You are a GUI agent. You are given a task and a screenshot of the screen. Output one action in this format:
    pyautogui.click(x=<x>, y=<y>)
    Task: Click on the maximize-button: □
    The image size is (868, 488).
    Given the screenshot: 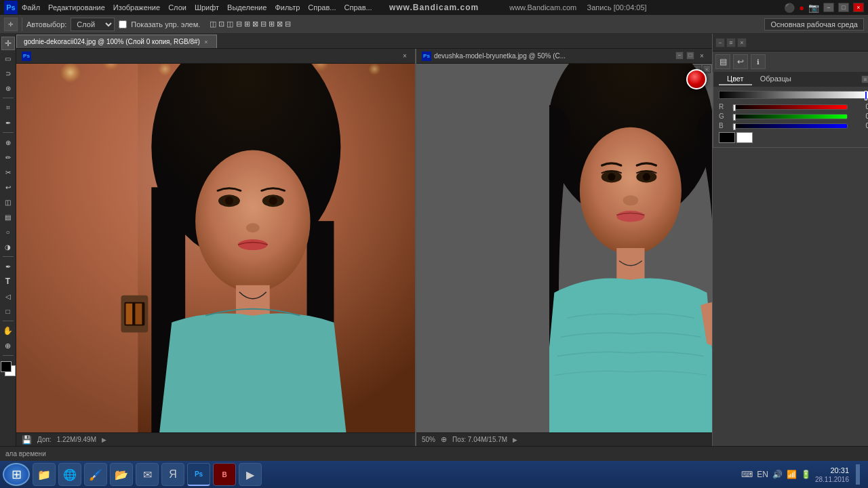 What is the action you would take?
    pyautogui.click(x=844, y=7)
    